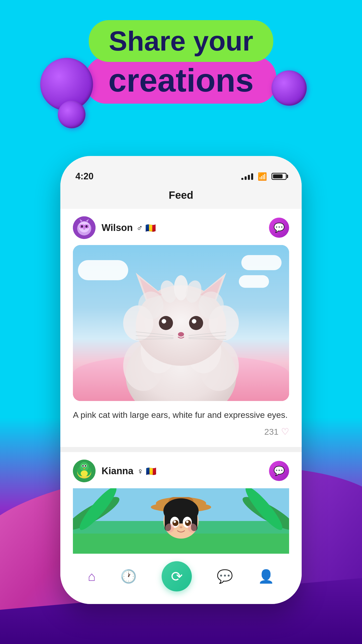 Image resolution: width=362 pixels, height=644 pixels. What do you see at coordinates (181, 196) in the screenshot?
I see `feed-title: Feed` at bounding box center [181, 196].